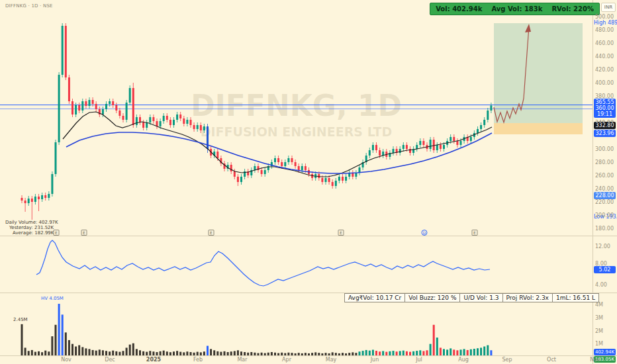 The height and width of the screenshot is (364, 617). What do you see at coordinates (375, 360) in the screenshot?
I see `time-axis-label: Jun` at bounding box center [375, 360].